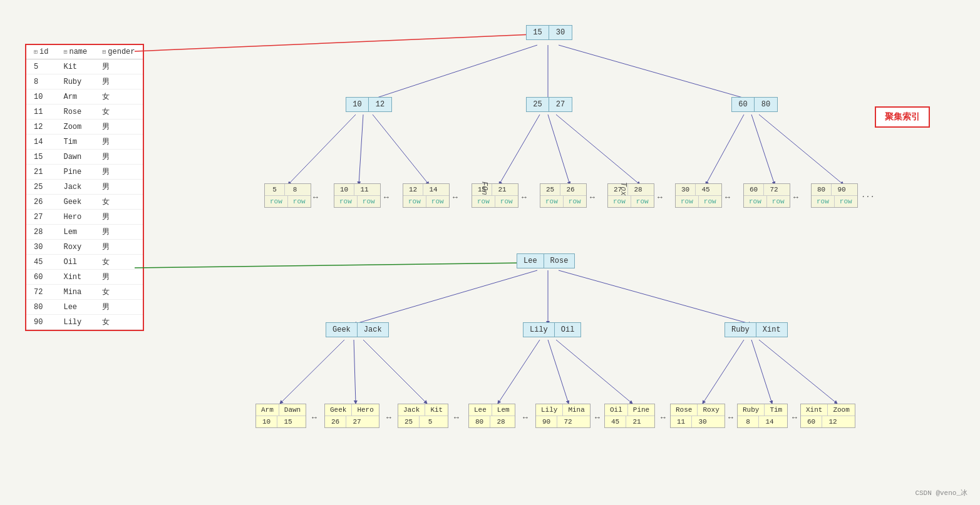  Describe the element at coordinates (85, 82) in the screenshot. I see `table-row: 8Ruby男` at that location.